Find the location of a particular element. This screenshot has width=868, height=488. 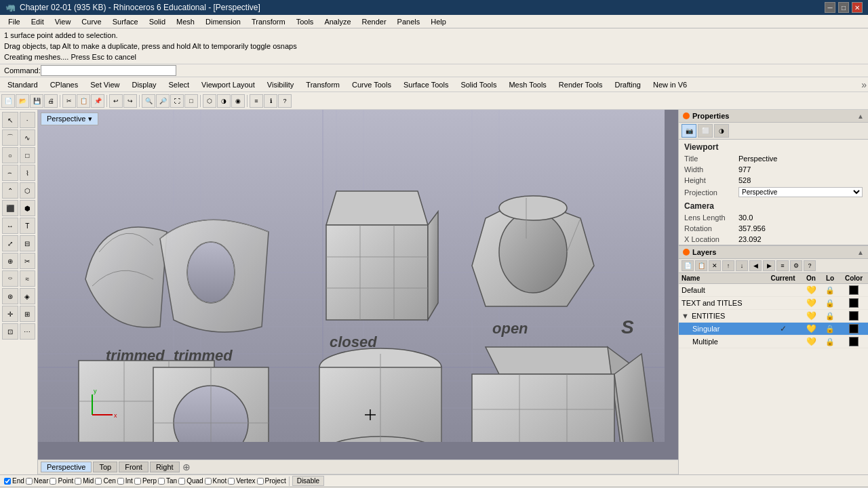

tool-grid: ⊡ is located at coordinates (10, 331).